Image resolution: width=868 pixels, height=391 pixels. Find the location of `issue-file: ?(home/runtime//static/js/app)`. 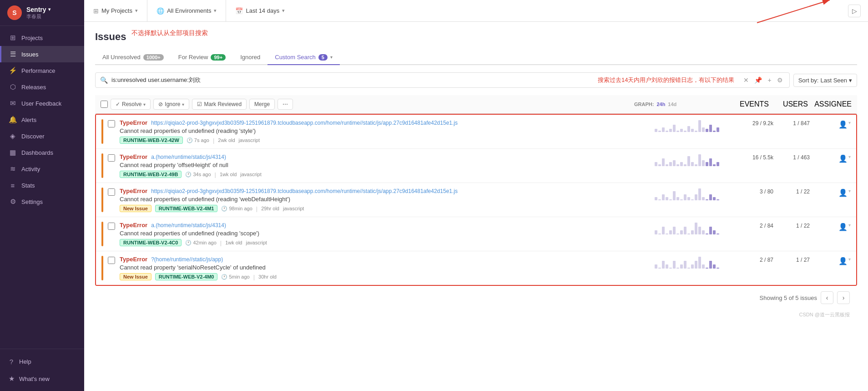

issue-file: ?(home/runtime//static/js/app) is located at coordinates (187, 259).